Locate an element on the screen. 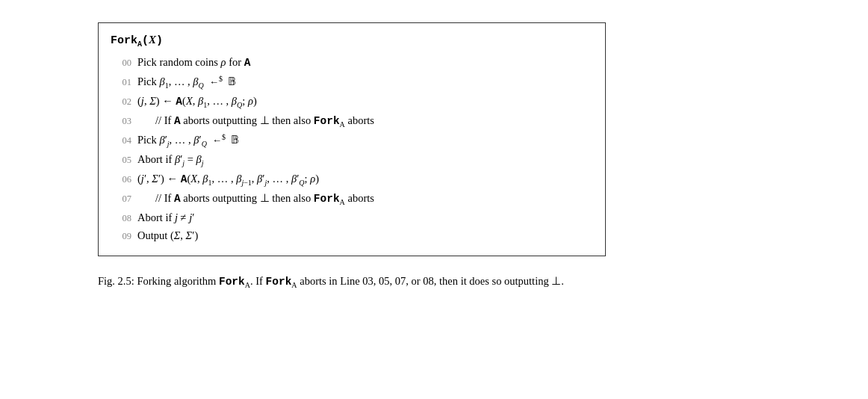  figure-caption: Fig. 2.5: Forking algorithm ForkA. If Fo… is located at coordinates (434, 282).